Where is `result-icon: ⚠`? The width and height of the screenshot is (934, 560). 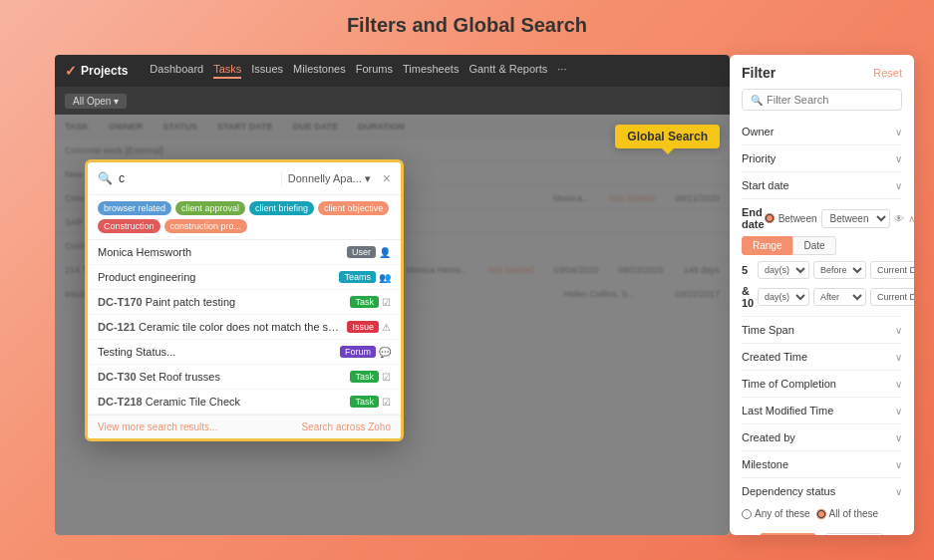
result-icon: ⚠ is located at coordinates (387, 327).